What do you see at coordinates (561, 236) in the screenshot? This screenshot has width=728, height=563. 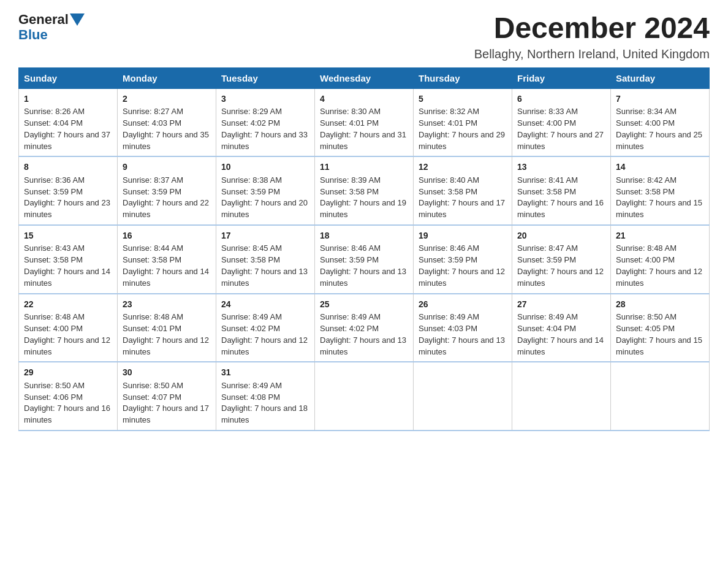 I see `day-number: 20` at bounding box center [561, 236].